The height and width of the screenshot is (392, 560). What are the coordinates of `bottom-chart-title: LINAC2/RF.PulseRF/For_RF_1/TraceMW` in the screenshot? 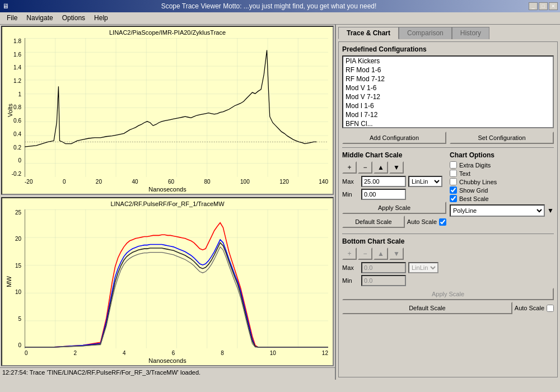 It's located at (167, 204).